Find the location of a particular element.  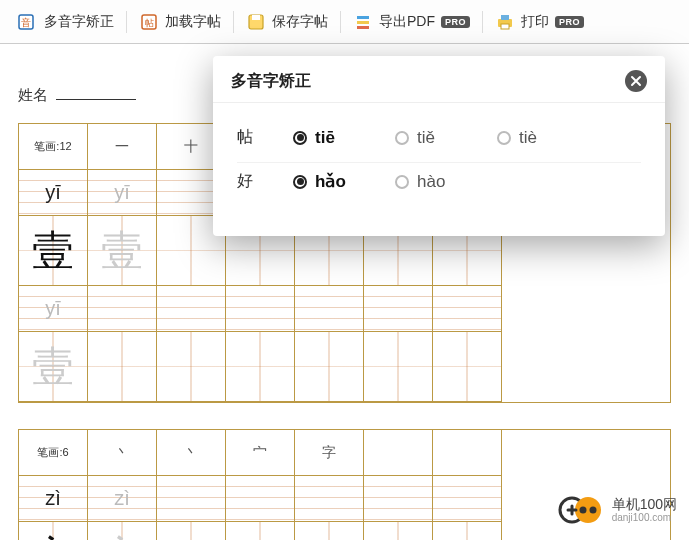

save-template-button: 保存字帖 is located at coordinates (287, 22).